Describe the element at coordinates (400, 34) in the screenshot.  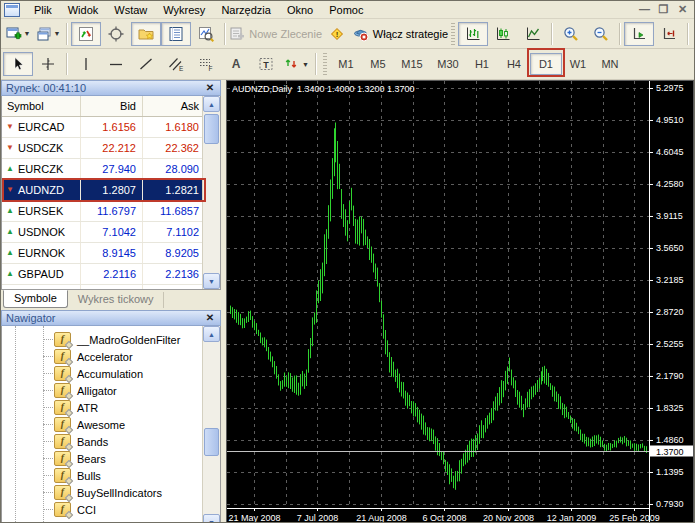
I see `enable-experts-button: Włącz strategie` at that location.